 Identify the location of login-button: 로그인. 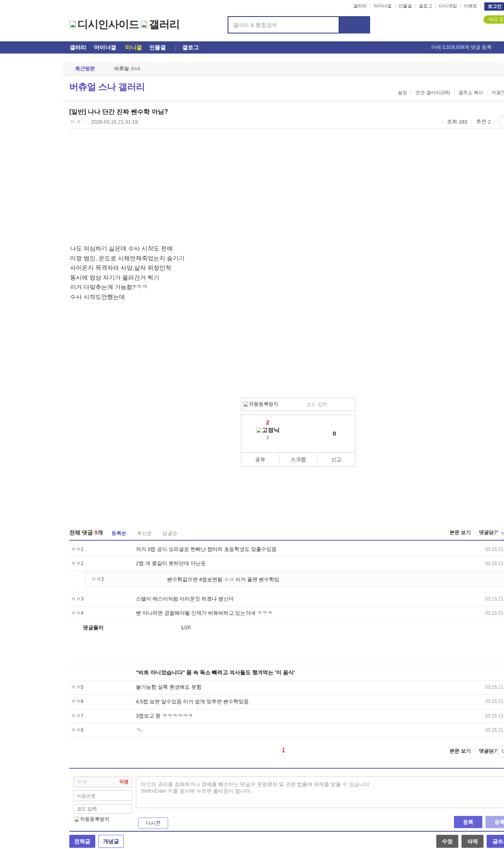
(494, 6).